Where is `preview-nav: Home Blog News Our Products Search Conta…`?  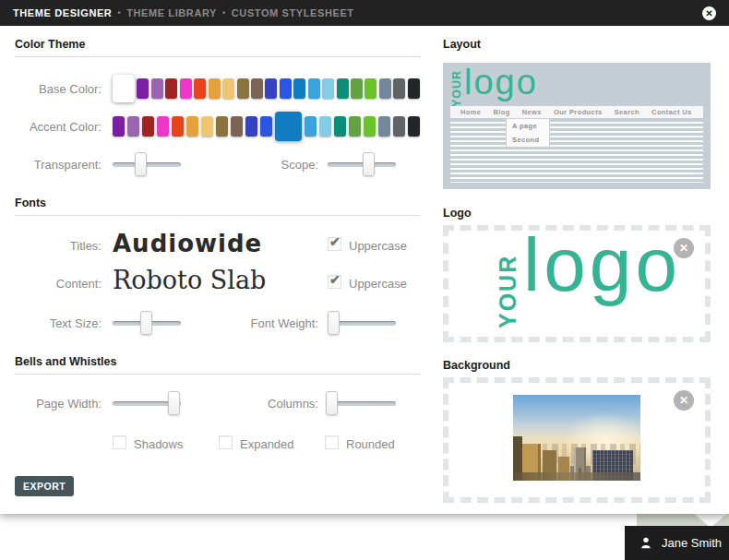 preview-nav: Home Blog News Our Products Search Conta… is located at coordinates (577, 113).